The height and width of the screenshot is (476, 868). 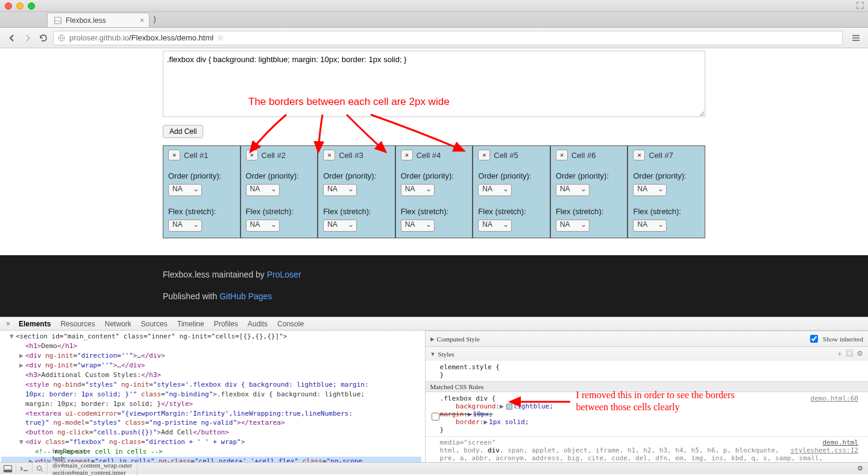 I want to click on dom-style: <style ng-bind="styles" ng-init="styles=…, so click(x=197, y=385).